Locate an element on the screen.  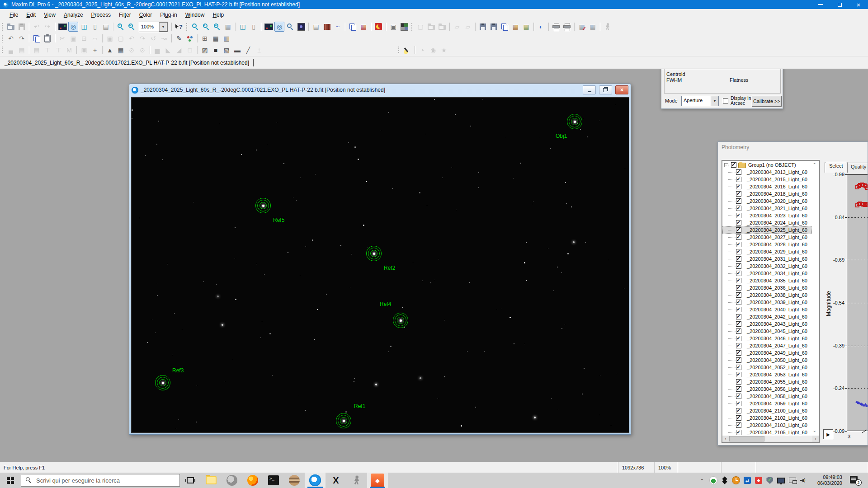
animate-button: ▶ is located at coordinates (828, 434).